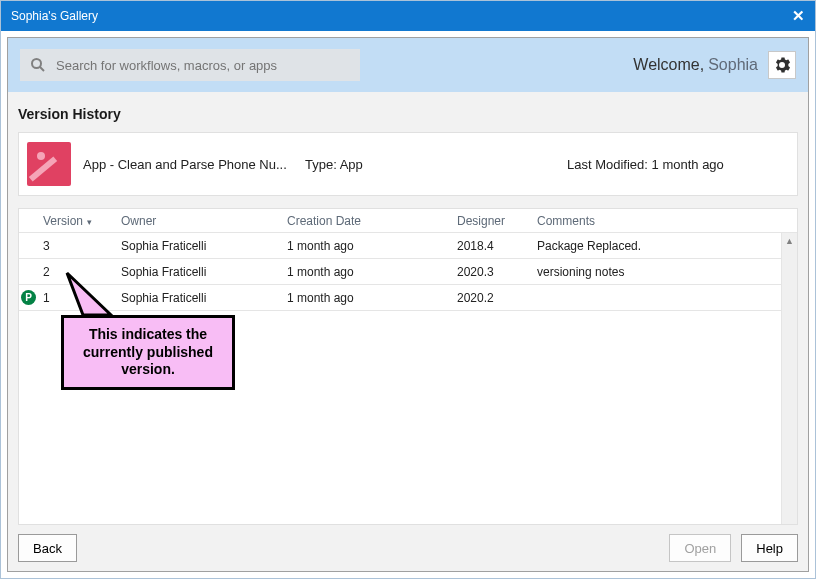 This screenshot has height=579, width=816. I want to click on cell-designer: 2020.3, so click(497, 272).